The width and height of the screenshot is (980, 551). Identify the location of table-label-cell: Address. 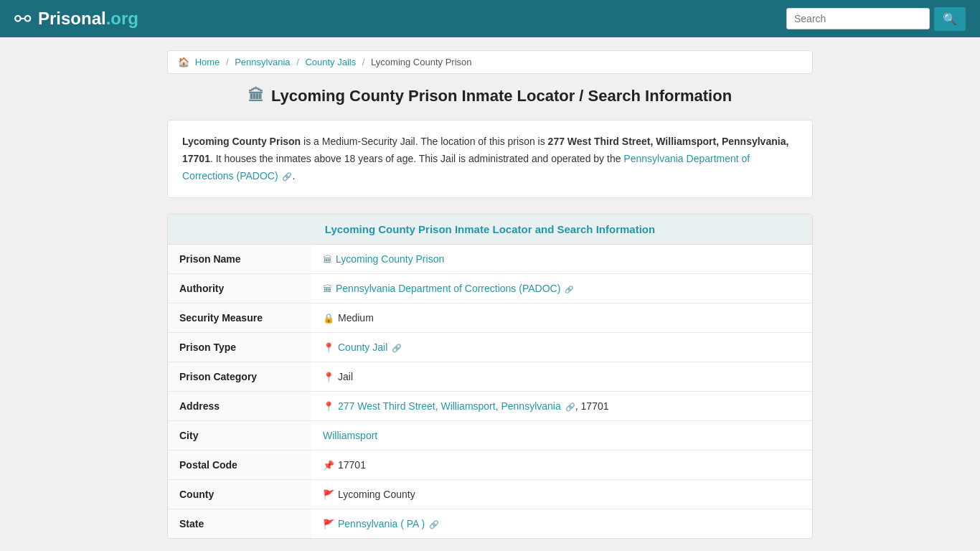
(240, 406).